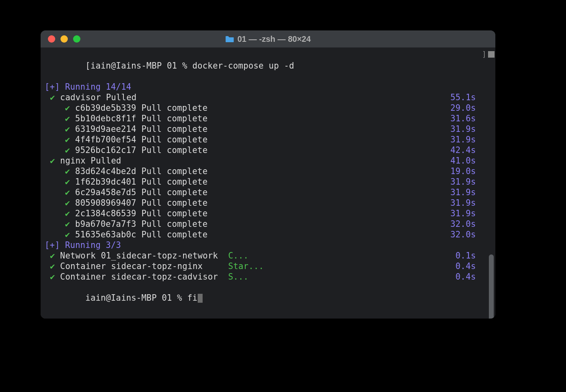 The height and width of the screenshot is (392, 566). What do you see at coordinates (141, 129) in the screenshot?
I see `pull-item-text: 6319d9aee214 Pull complete` at bounding box center [141, 129].